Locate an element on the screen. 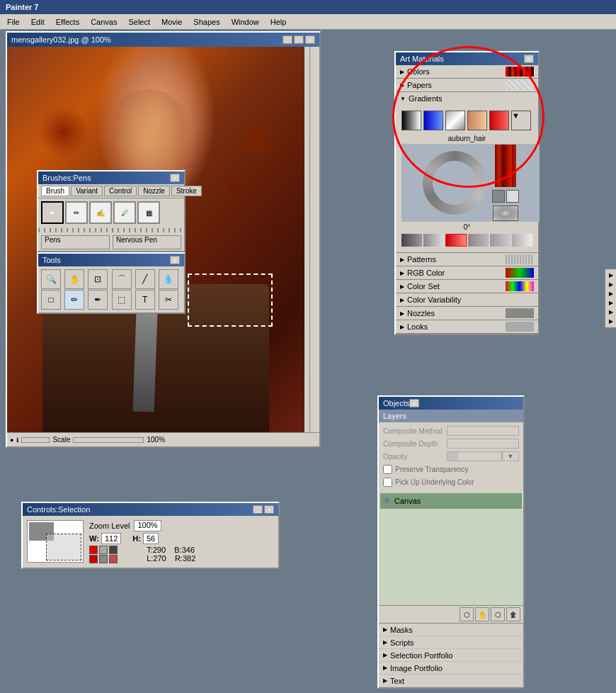 This screenshot has height=693, width=616. tool-eyedropper: ✏ is located at coordinates (74, 300).